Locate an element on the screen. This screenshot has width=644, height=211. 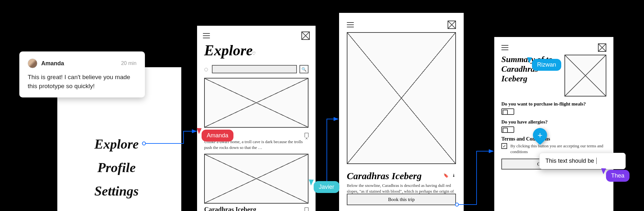
bulb-icon: ◌ is located at coordinates (207, 69).